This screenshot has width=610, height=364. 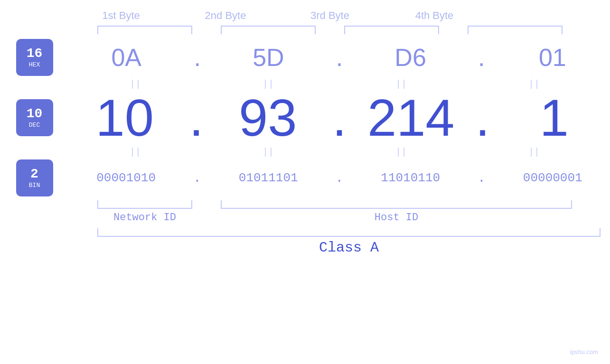 What do you see at coordinates (553, 178) in the screenshot?
I see `bin-byte-4: 00000001` at bounding box center [553, 178].